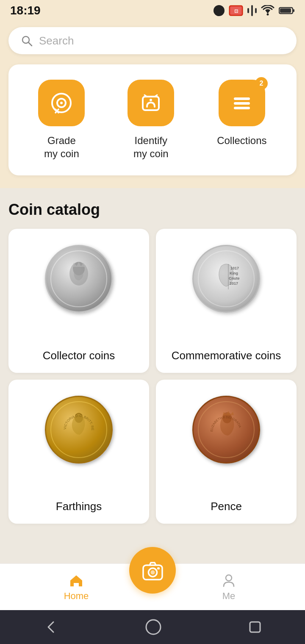  I want to click on catalog-title: Coin catalog, so click(152, 210).